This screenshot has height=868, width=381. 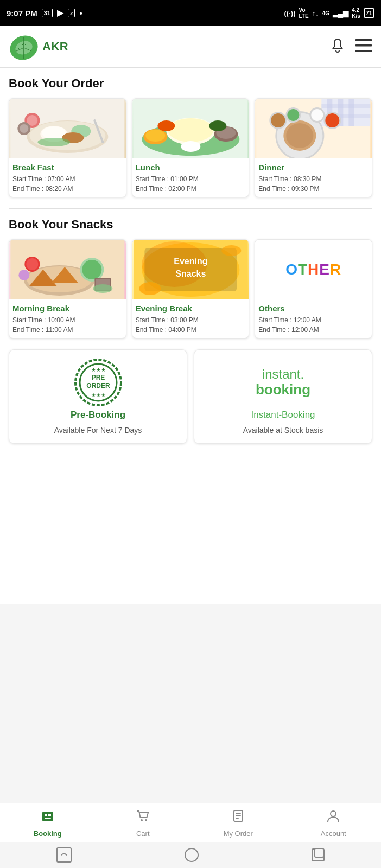 What do you see at coordinates (283, 415) in the screenshot?
I see `instant-booking-title: Instant-Booking` at bounding box center [283, 415].